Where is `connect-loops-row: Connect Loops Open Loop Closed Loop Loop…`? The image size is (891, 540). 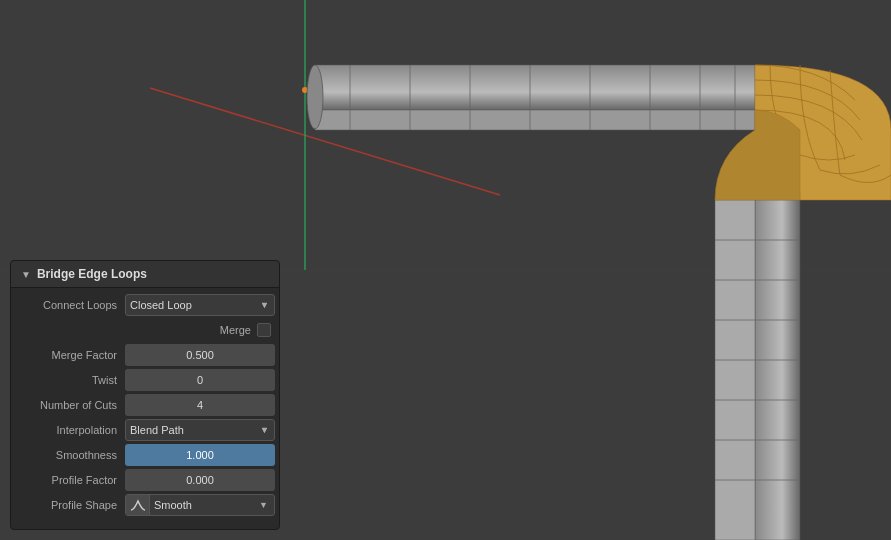 connect-loops-row: Connect Loops Open Loop Closed Loop Loop… is located at coordinates (145, 305).